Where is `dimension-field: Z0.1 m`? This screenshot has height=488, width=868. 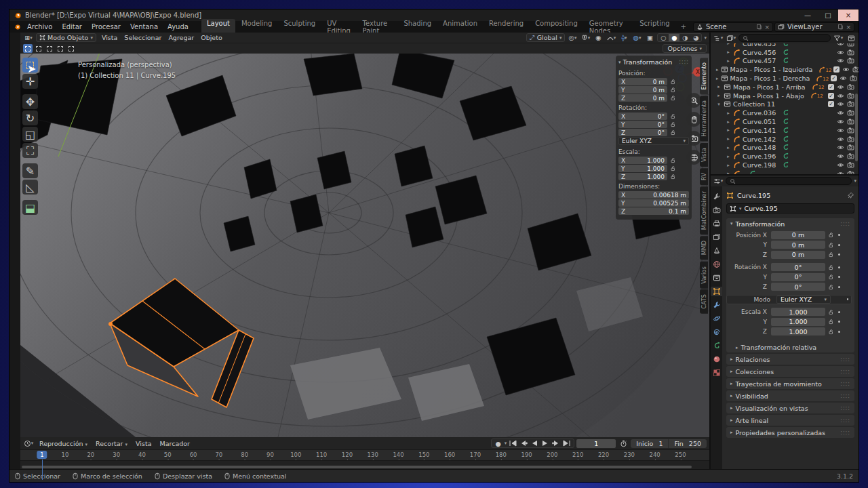
dimension-field: Z0.1 m is located at coordinates (654, 211).